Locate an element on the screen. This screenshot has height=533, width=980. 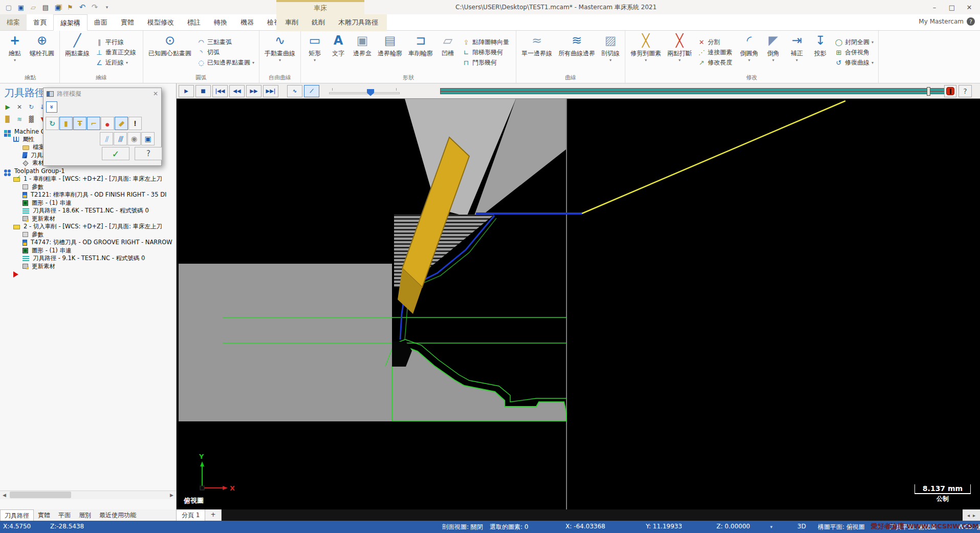
ribbon-button: 凹槽 is located at coordinates (448, 52).